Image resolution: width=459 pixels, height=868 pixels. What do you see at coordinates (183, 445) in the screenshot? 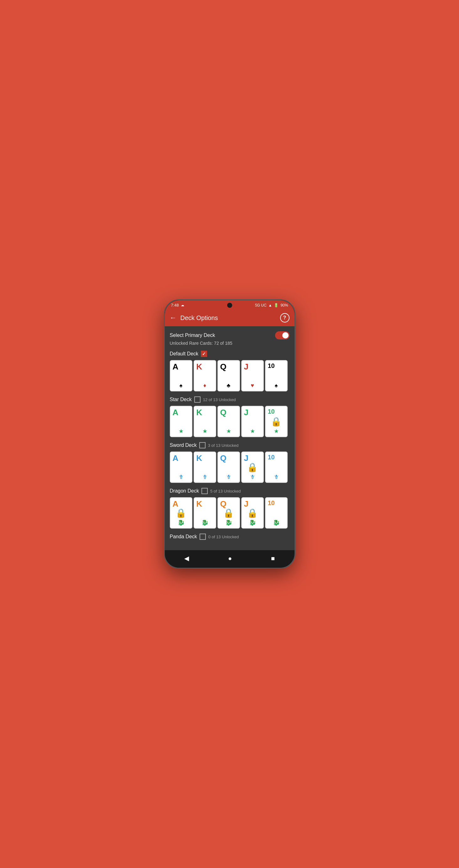
I see `deck-name: Sword Deck` at bounding box center [183, 445].